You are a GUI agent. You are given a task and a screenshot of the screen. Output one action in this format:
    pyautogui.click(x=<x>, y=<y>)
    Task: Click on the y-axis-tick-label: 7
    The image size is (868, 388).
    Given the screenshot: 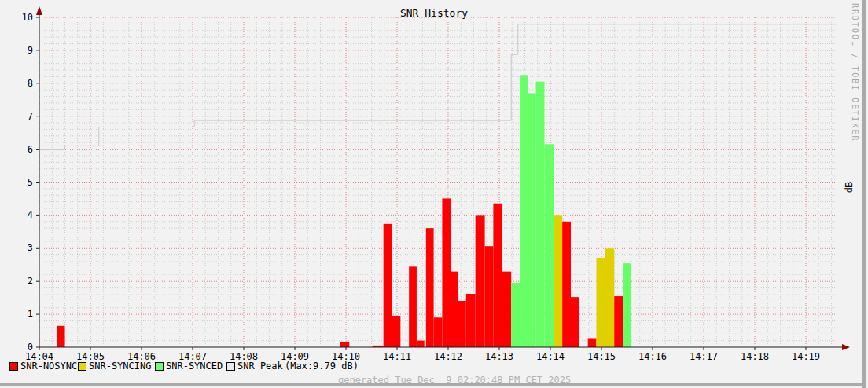 What is the action you would take?
    pyautogui.click(x=30, y=116)
    